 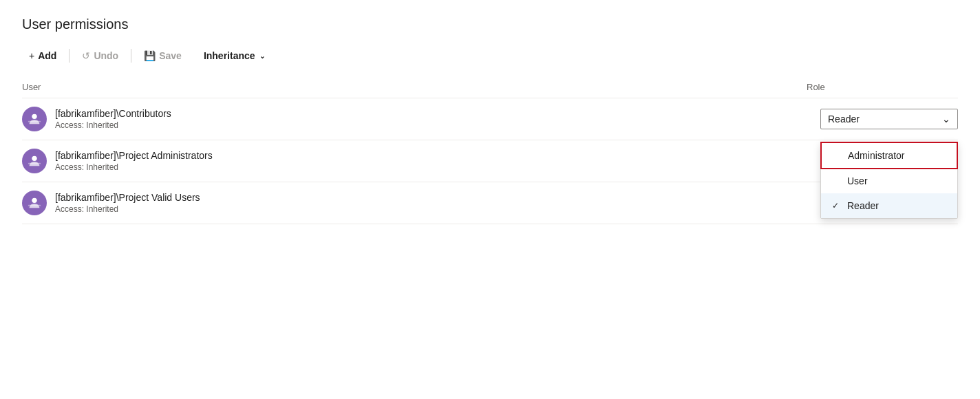 What do you see at coordinates (490, 120) in the screenshot?
I see `table-row: [fabrikamfiber]\Contributors Access: Inh…` at bounding box center [490, 120].